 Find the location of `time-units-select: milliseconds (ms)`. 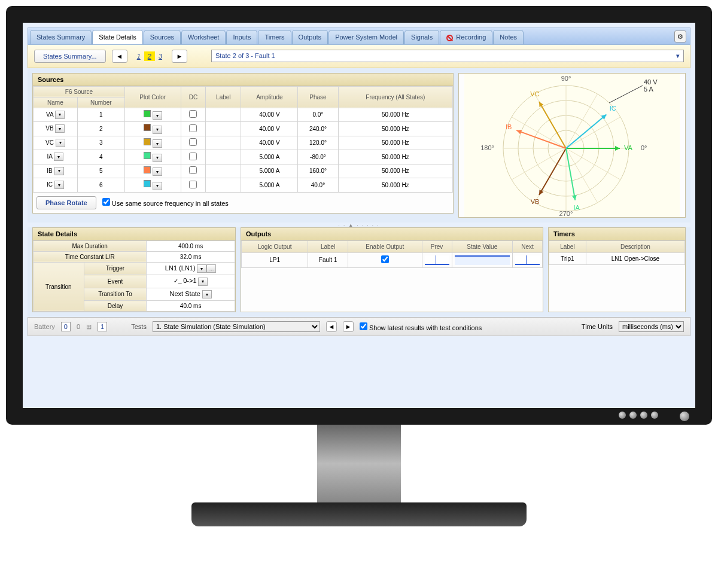

time-units-select: milliseconds (ms) is located at coordinates (651, 327).